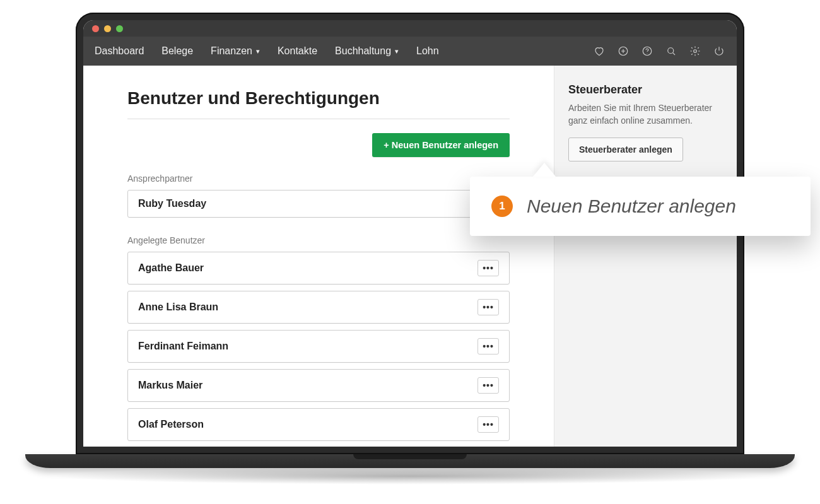  What do you see at coordinates (96, 29) in the screenshot?
I see `close-window-icon` at bounding box center [96, 29].